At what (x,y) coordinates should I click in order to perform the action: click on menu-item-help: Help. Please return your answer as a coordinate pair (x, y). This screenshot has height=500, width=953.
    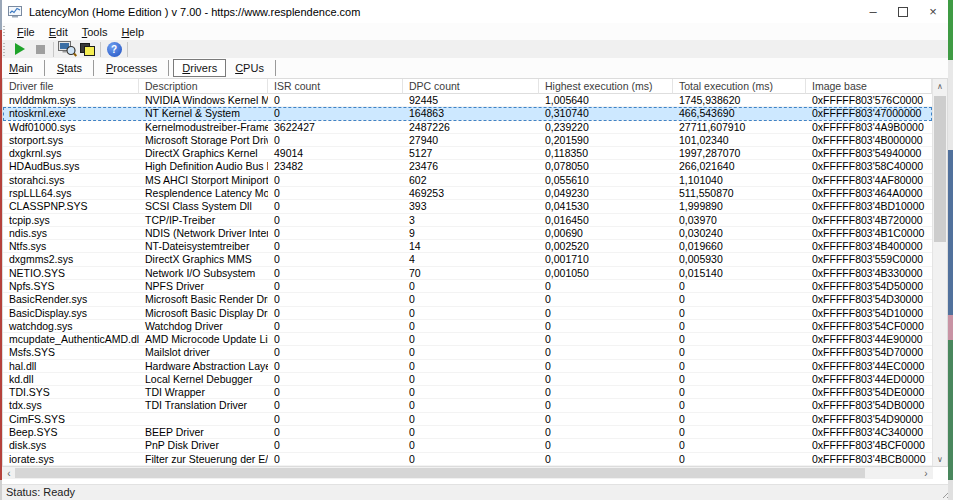
    Looking at the image, I should click on (132, 32).